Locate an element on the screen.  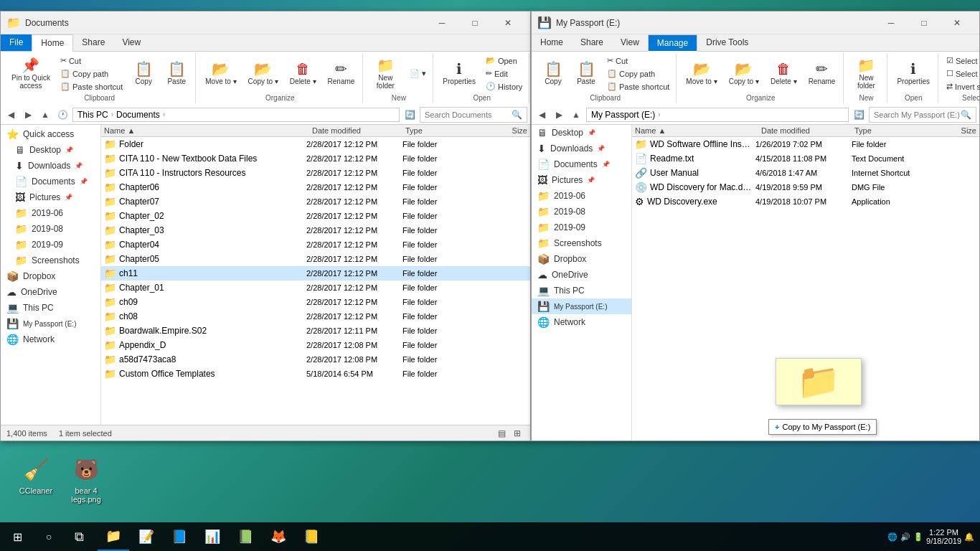
mp-up-button: ▲ is located at coordinates (576, 115).